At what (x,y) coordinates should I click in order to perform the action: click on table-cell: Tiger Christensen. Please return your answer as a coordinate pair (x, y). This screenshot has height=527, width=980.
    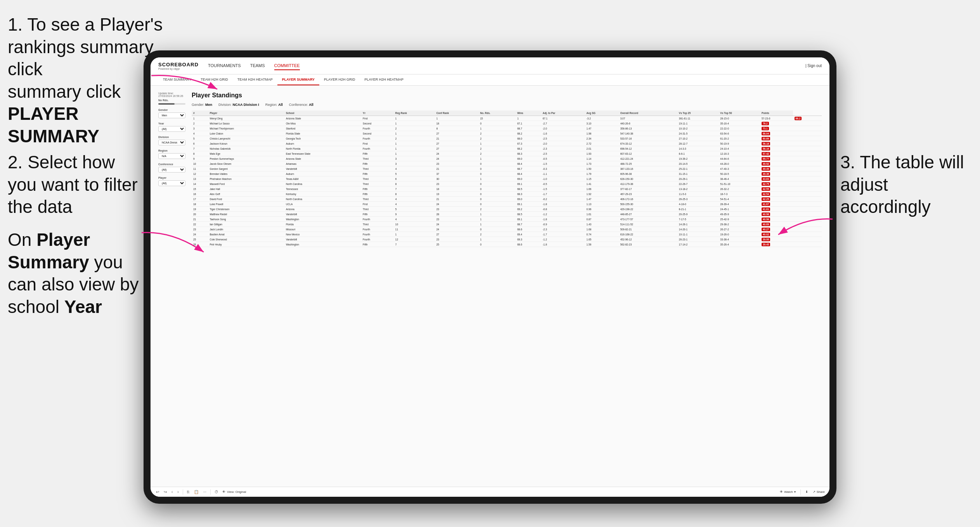
    Looking at the image, I should click on (246, 209).